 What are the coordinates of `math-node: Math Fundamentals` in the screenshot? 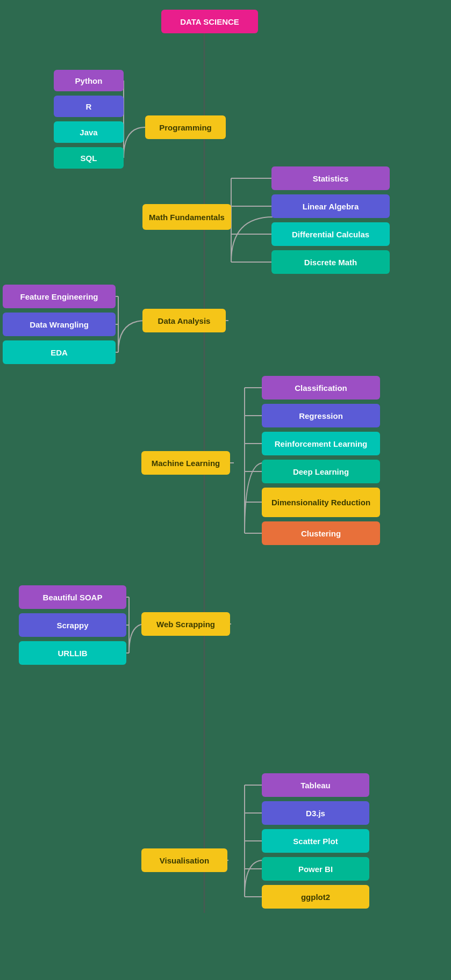 It's located at (187, 217).